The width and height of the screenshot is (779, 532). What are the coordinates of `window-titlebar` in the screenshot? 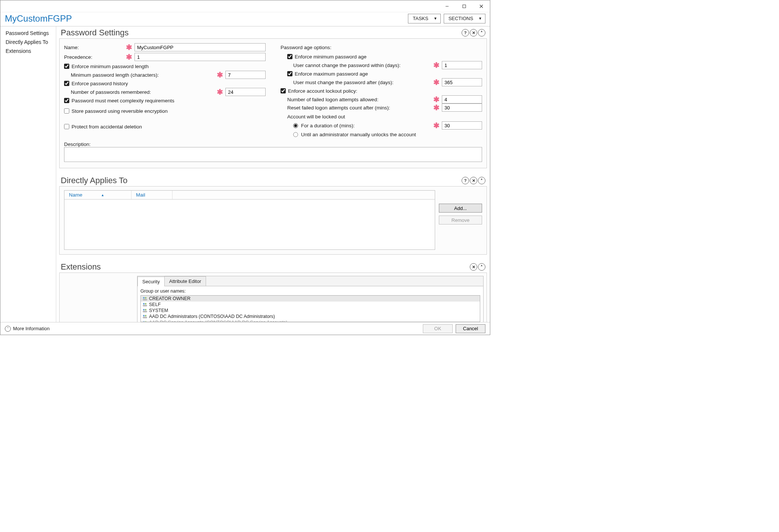 It's located at (245, 6).